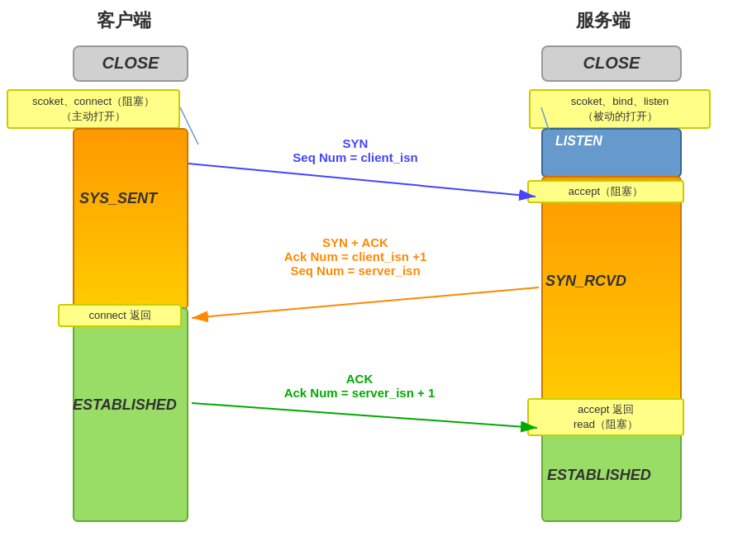 This screenshot has height=560, width=733. What do you see at coordinates (124, 21) in the screenshot?
I see `client-section-label: 客户端` at bounding box center [124, 21].